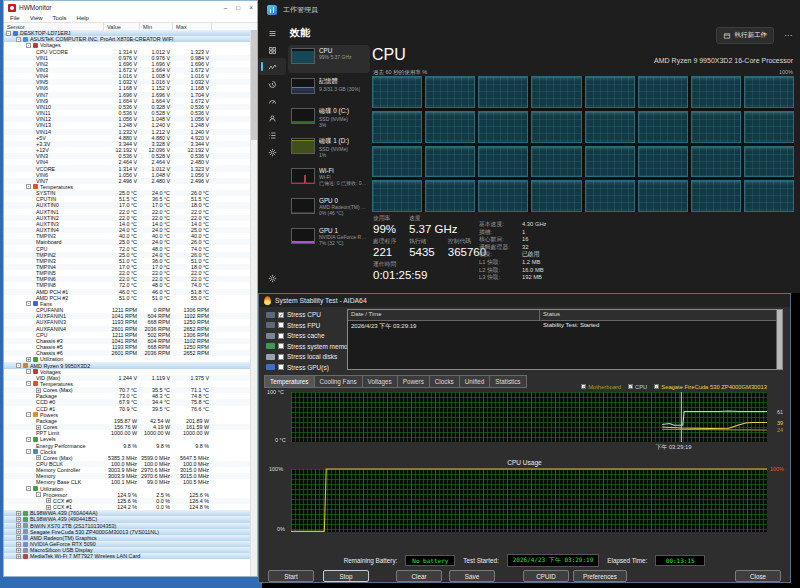 The image size is (800, 588). What do you see at coordinates (310, 368) in the screenshot?
I see `stress-option: Stress GPU(s)` at bounding box center [310, 368].